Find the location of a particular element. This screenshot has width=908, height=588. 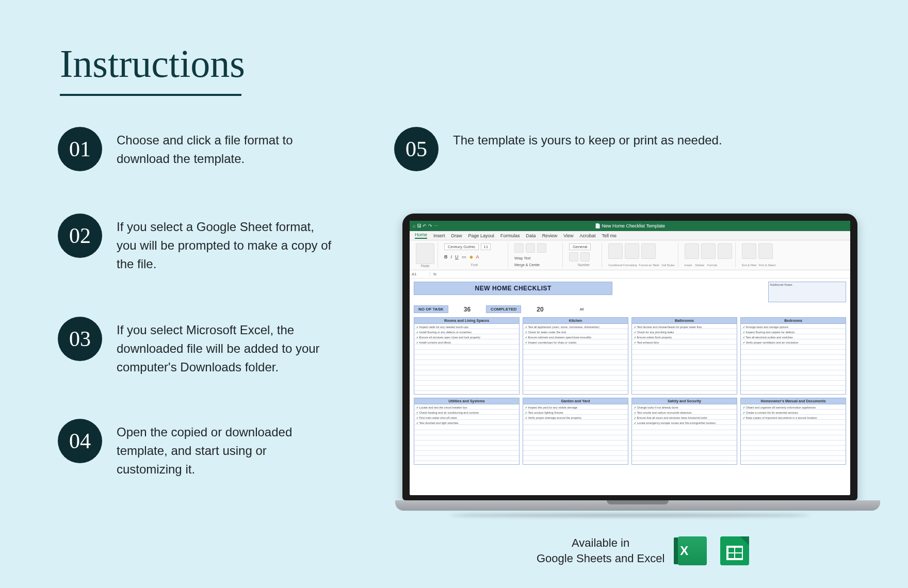

tab-data: Data is located at coordinates (531, 236).